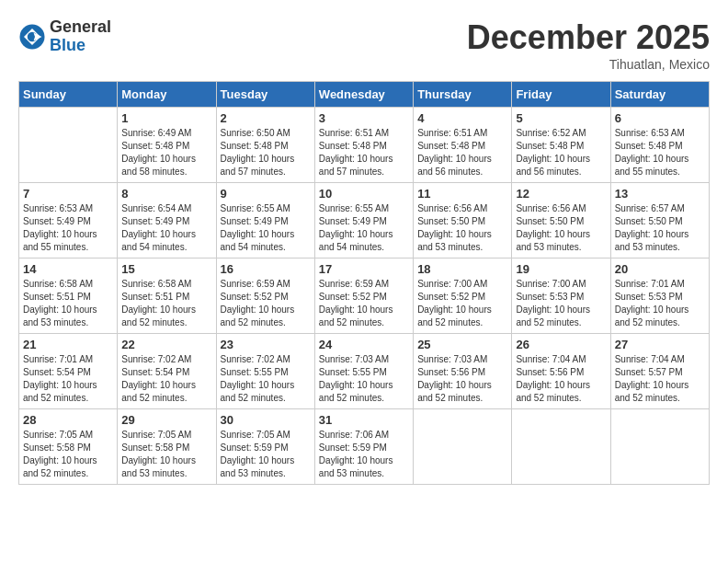 The width and height of the screenshot is (728, 563). What do you see at coordinates (364, 145) in the screenshot?
I see `calendar-cell: 3Sunrise: 6:51 AM Sunset: 5:48 PM Daylig…` at bounding box center [364, 145].